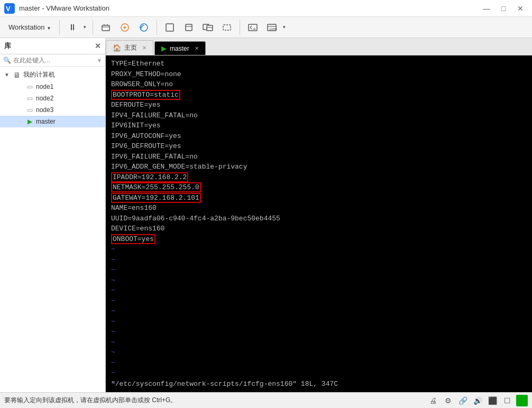 Image resolution: width=532 pixels, height=408 pixels. What do you see at coordinates (273, 29) in the screenshot?
I see `svg-text: 100%` at bounding box center [273, 29].